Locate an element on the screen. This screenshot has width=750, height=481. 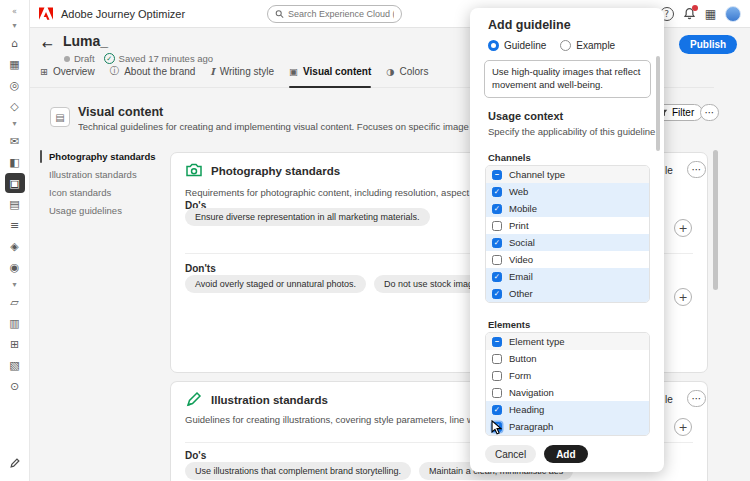
search-input is located at coordinates (341, 14).